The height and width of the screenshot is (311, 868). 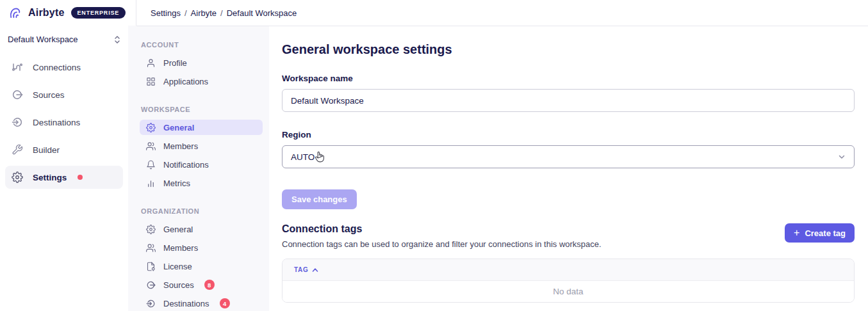 What do you see at coordinates (151, 82) in the screenshot?
I see `grid-icon` at bounding box center [151, 82].